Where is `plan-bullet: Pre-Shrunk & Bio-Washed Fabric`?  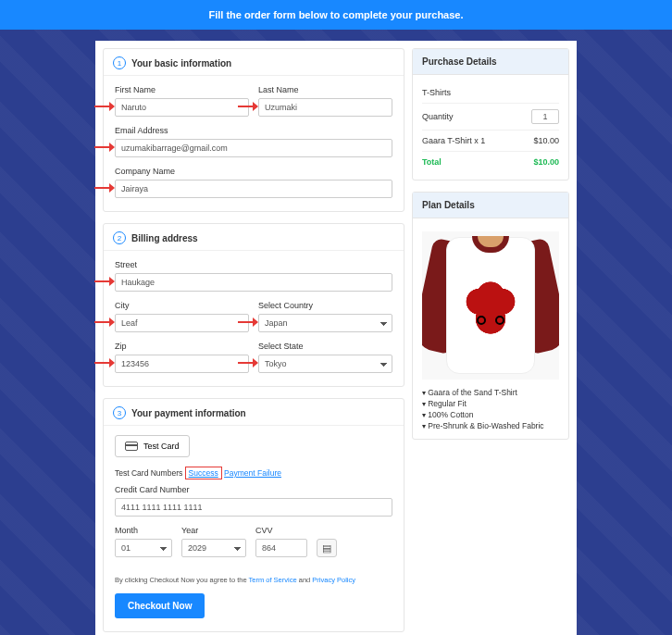
plan-bullet: Pre-Shrunk & Bio-Washed Fabric is located at coordinates (491, 426).